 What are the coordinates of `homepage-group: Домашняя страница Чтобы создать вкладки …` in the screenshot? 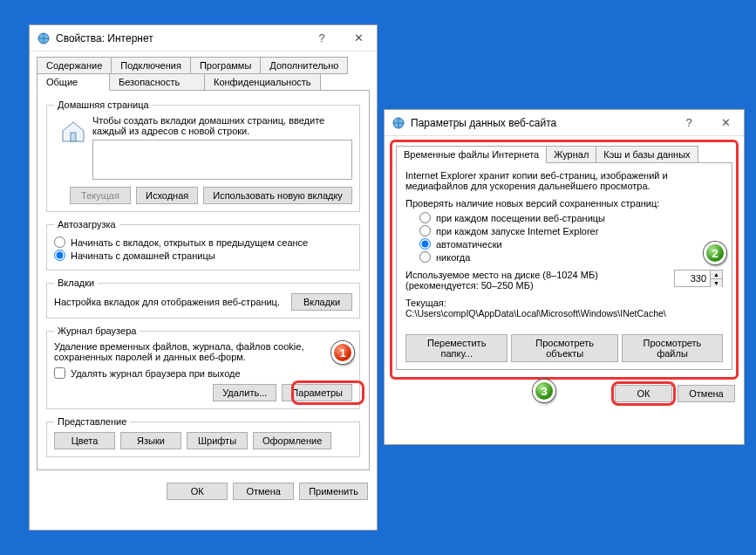 It's located at (203, 155).